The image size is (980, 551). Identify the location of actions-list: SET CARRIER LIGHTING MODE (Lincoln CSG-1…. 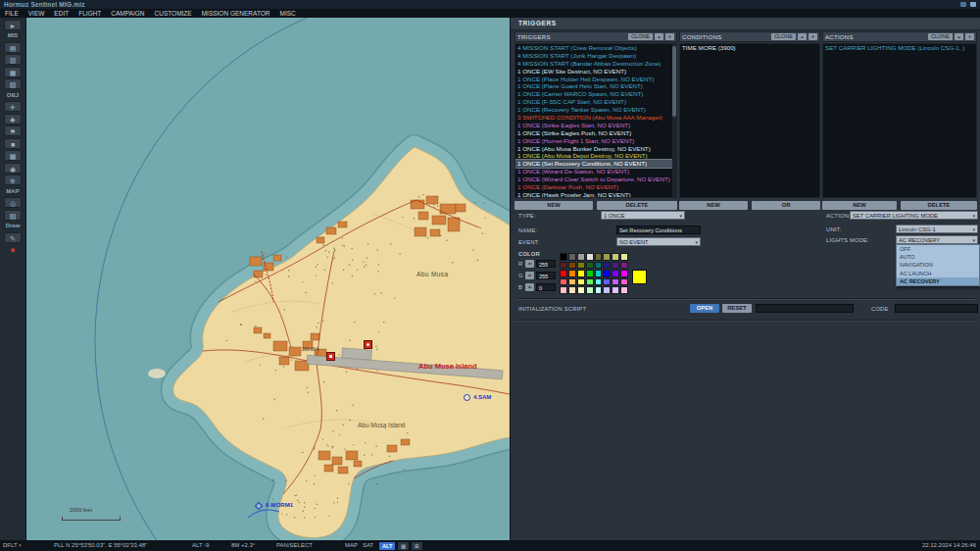
(900, 121).